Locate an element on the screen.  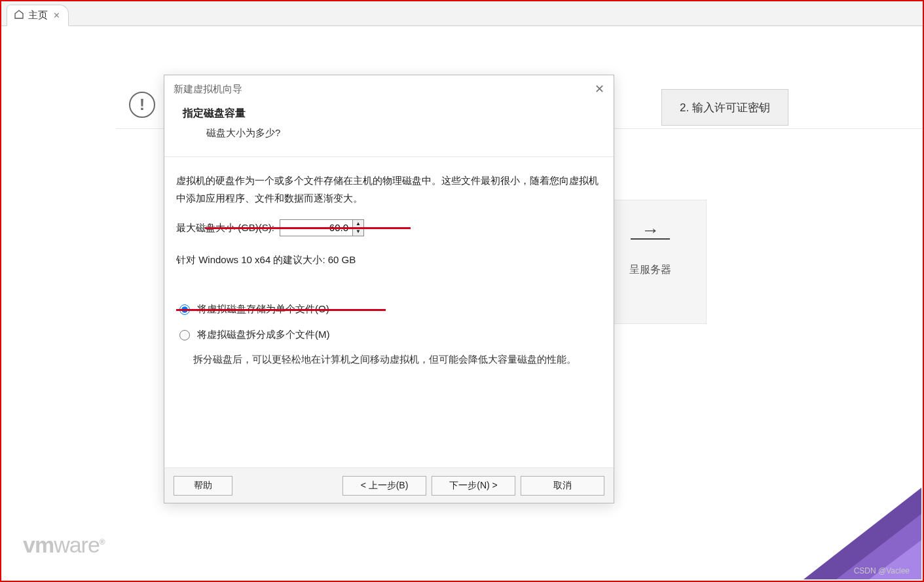
license-key-button: 2. 输入许可证密钥 is located at coordinates (725, 107).